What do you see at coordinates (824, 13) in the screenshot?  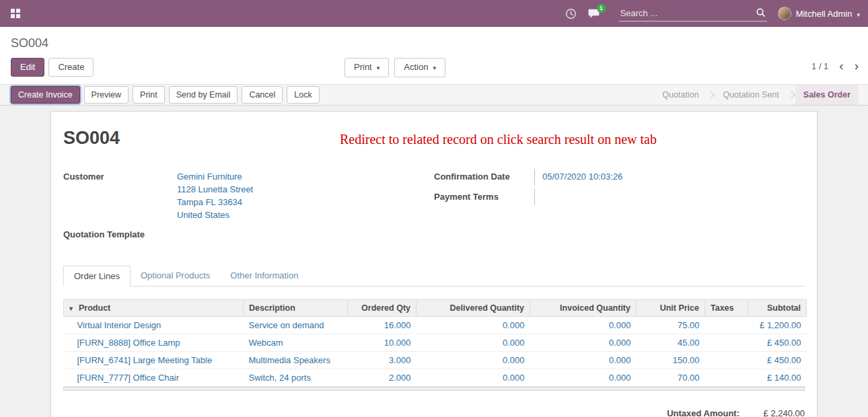 I see `user-name: Mitchell Admin` at bounding box center [824, 13].